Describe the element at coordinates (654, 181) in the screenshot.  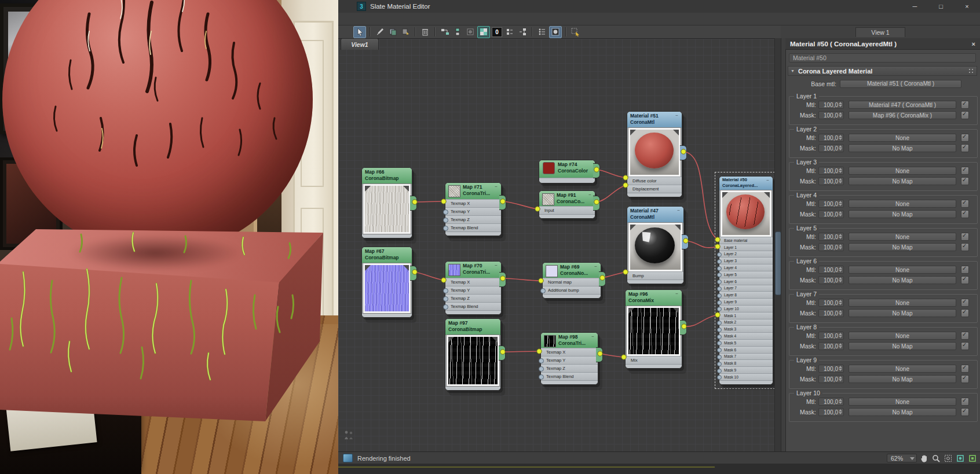
I see `node-input-row: Diffuse color` at that location.